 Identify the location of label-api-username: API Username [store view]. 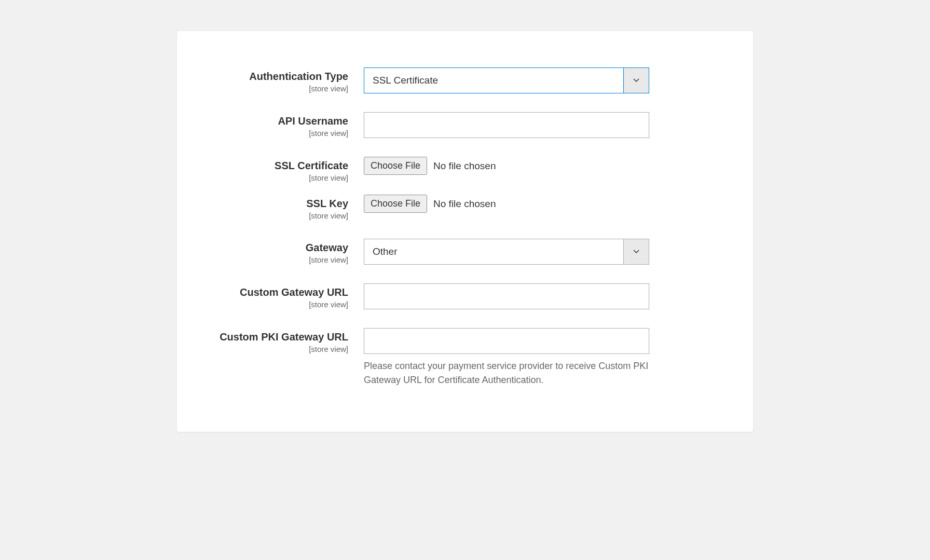
(286, 125).